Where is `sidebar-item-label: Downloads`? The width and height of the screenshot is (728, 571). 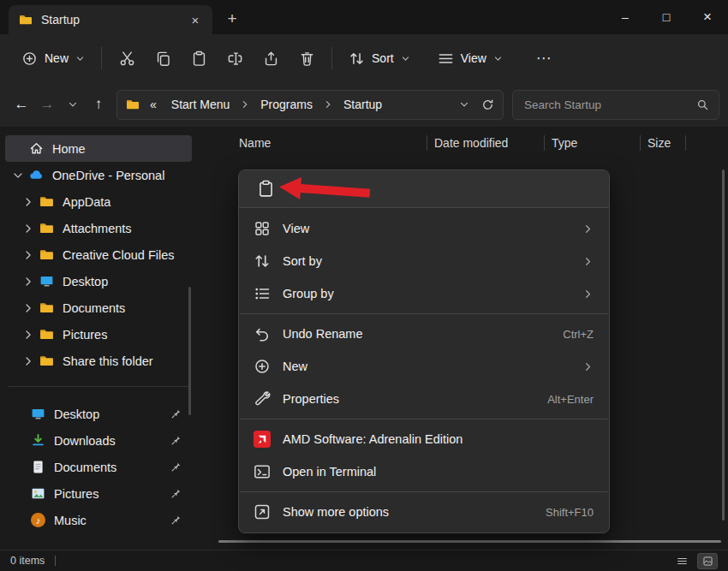 sidebar-item-label: Downloads is located at coordinates (85, 441).